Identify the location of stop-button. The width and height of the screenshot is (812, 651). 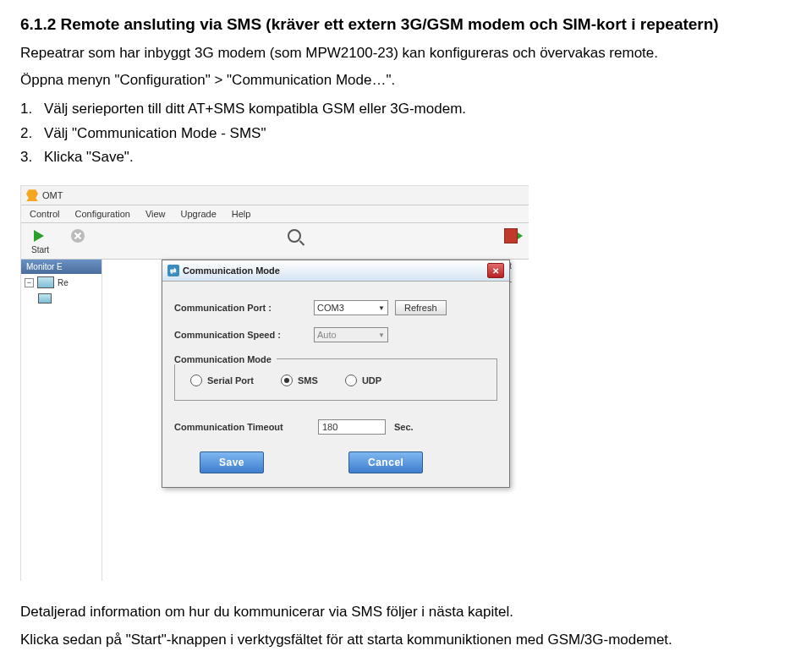
(78, 236).